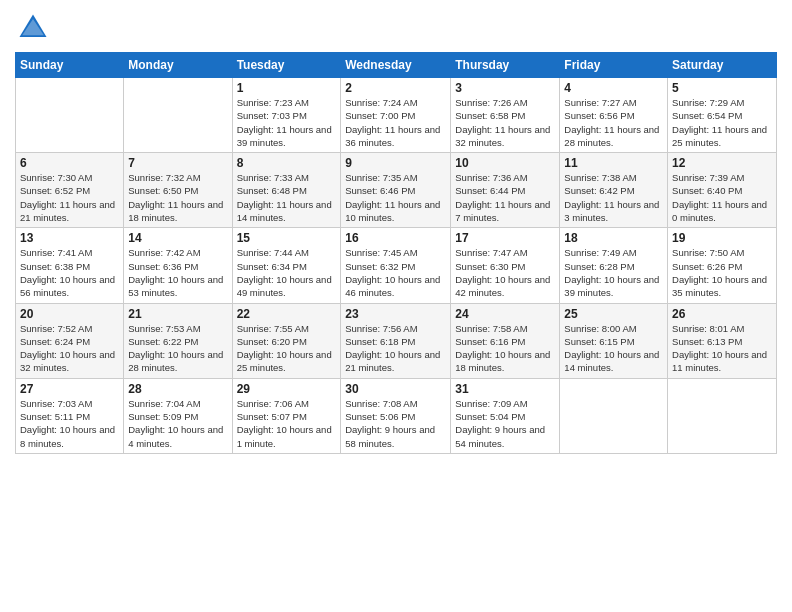 The image size is (792, 612). What do you see at coordinates (505, 88) in the screenshot?
I see `day-number: 3` at bounding box center [505, 88].